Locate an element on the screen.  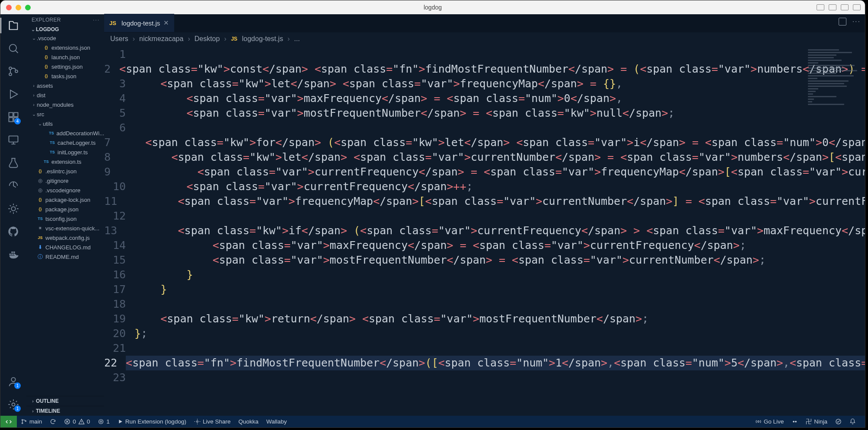
tree-item: {}package-lock.json is located at coordinates (65, 200).